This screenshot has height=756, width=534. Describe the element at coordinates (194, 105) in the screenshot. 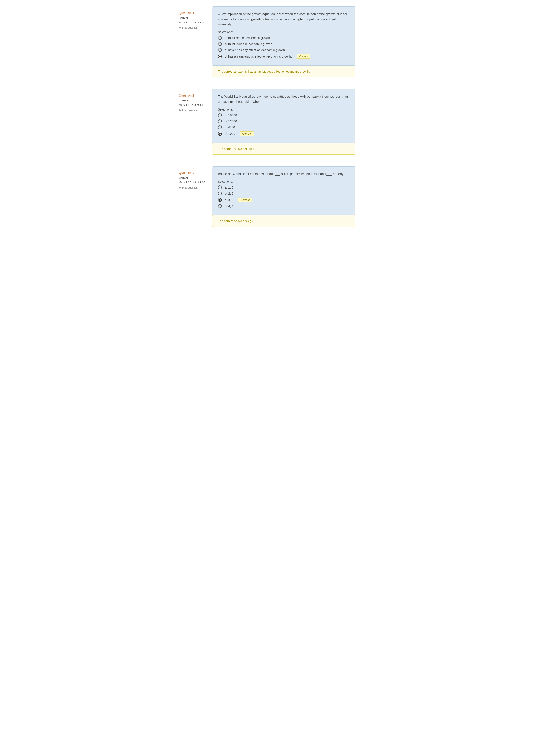

I see `question-mark-2: Mark 1.00 out of 1.00` at that location.